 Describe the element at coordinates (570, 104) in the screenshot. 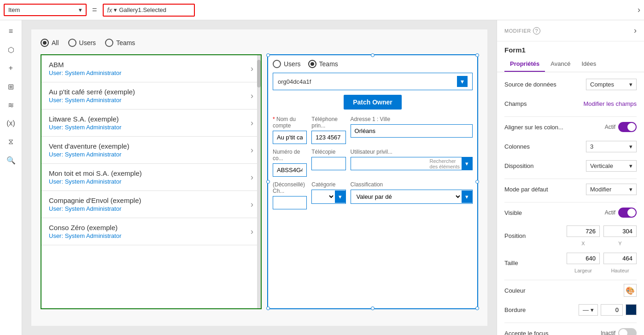

I see `prop-champs: Champs Modifier les champs` at that location.